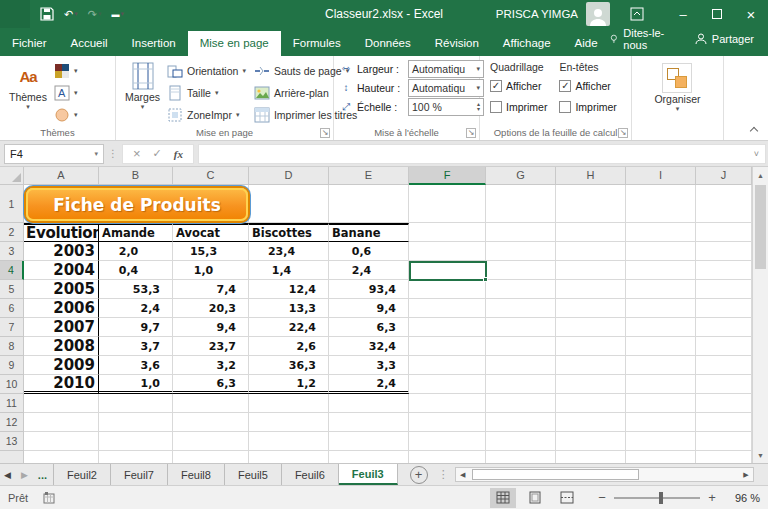  I want to click on cell-G7, so click(521, 328).